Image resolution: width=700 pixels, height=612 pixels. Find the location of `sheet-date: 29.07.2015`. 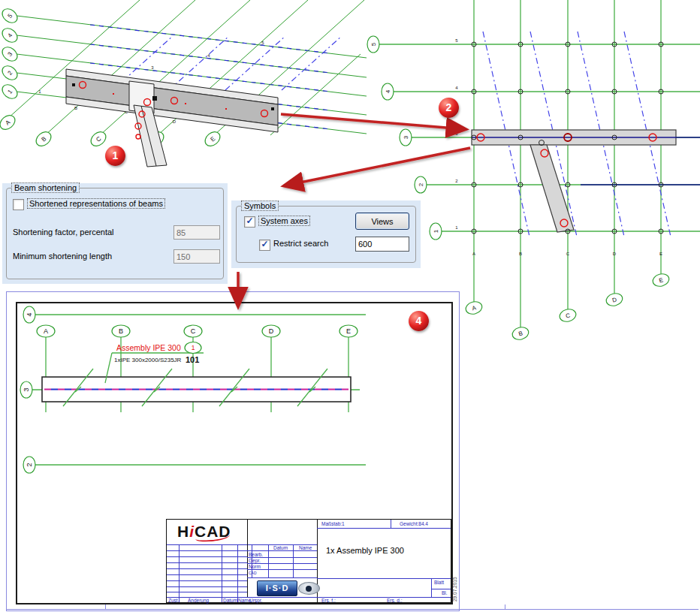

sheet-date: 29.07.2015 is located at coordinates (455, 589).